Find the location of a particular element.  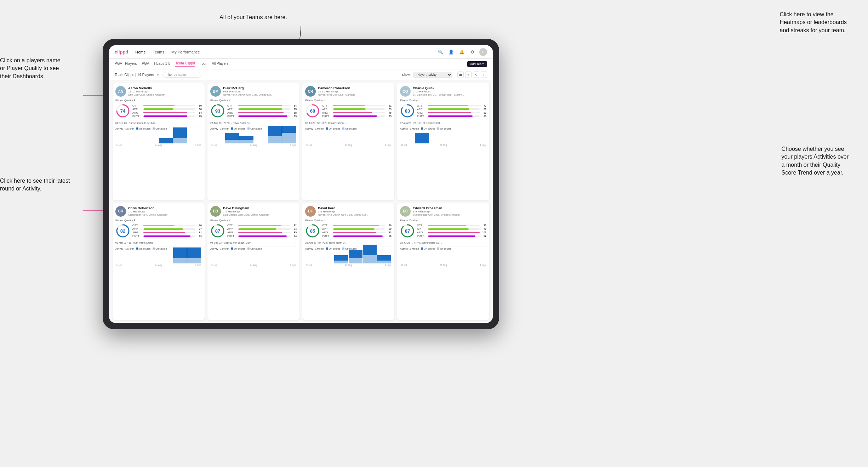

tab-pga: PGA is located at coordinates (145, 64).